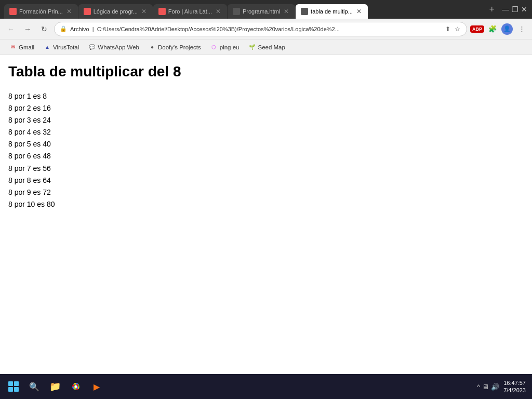  What do you see at coordinates (266, 97) in the screenshot?
I see `multiplication-item: 8 por 1 es 8` at bounding box center [266, 97].